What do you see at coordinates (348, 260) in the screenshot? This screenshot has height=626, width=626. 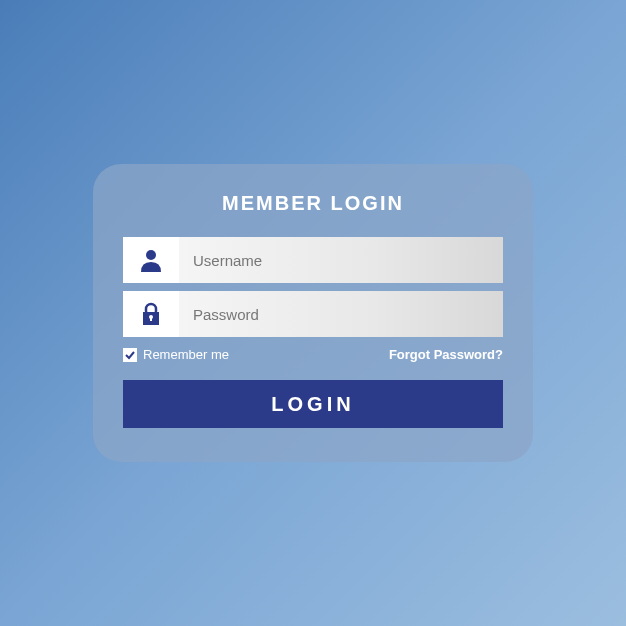 I see `username-input` at bounding box center [348, 260].